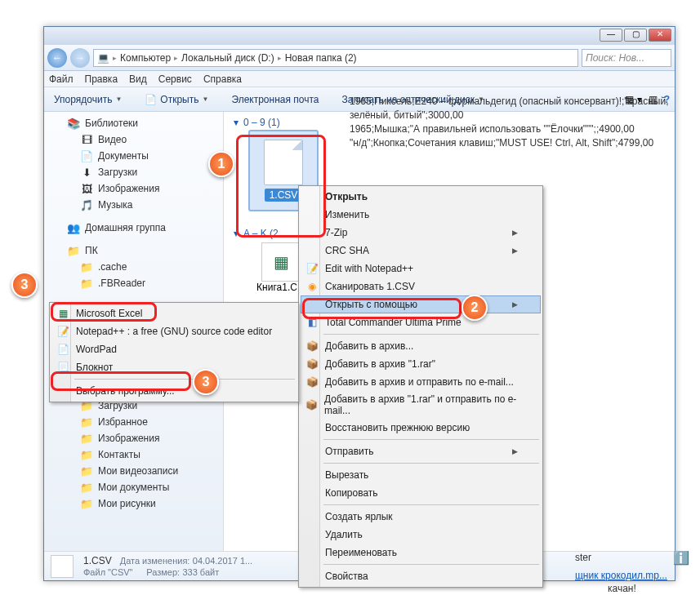  Describe the element at coordinates (421, 286) in the screenshot. I see `ctx-scan: ◉Сканировать 1.CSV` at that location.